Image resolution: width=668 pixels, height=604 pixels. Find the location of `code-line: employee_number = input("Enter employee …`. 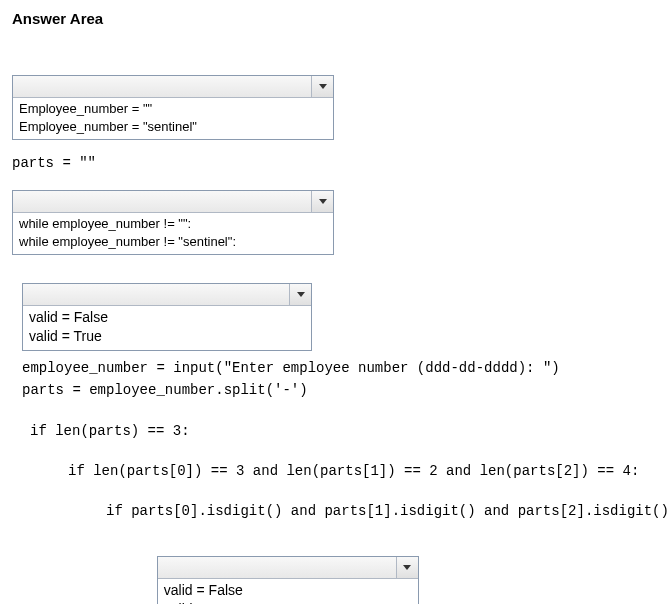

code-line: employee_number = input("Enter employee … is located at coordinates (339, 368).